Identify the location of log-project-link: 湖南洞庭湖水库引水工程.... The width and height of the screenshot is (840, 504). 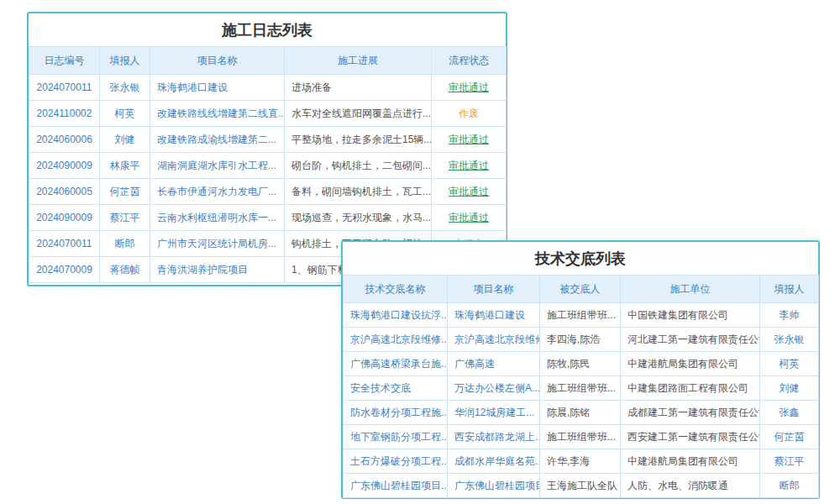
(218, 166).